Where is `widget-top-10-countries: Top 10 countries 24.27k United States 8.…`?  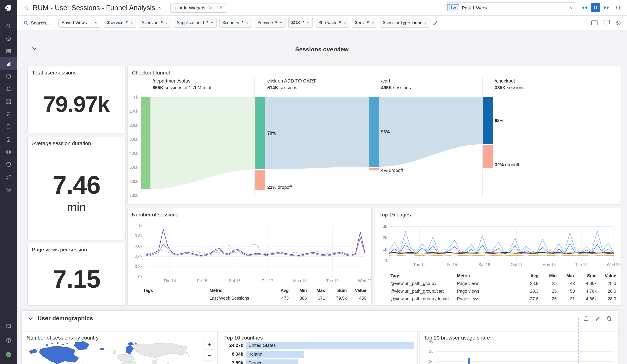 widget-top-10-countries: Top 10 countries 24.27k United States 8.… is located at coordinates (319, 348).